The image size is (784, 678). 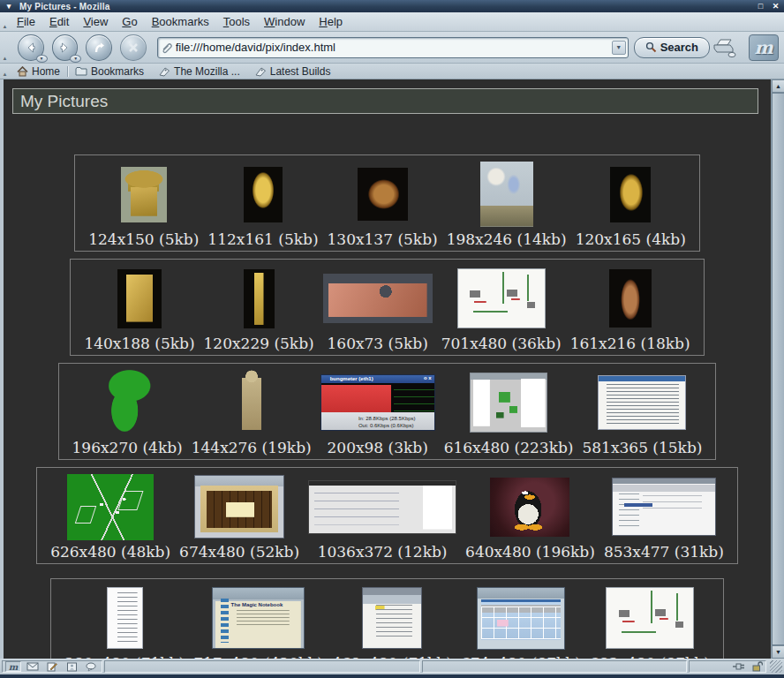 What do you see at coordinates (39, 71) in the screenshot?
I see `bookmark-home: Home` at bounding box center [39, 71].